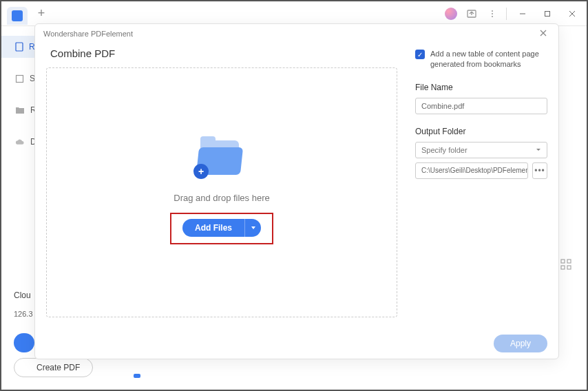 This screenshot has height=391, width=588. Describe the element at coordinates (18, 78) in the screenshot. I see `sidebar-item-starred: S` at that location.